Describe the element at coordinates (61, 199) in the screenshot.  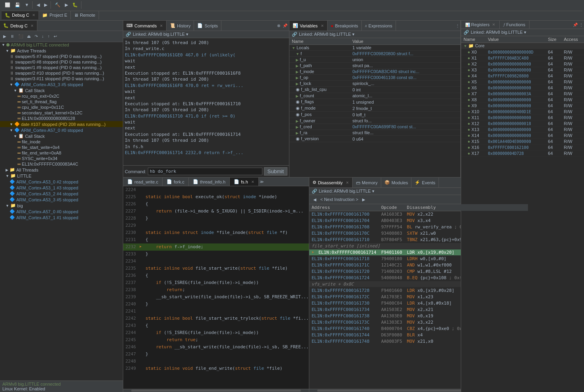
I see `list-item: 🔷 ARM_Cortex-A53_3 #5 stopped` at that location.